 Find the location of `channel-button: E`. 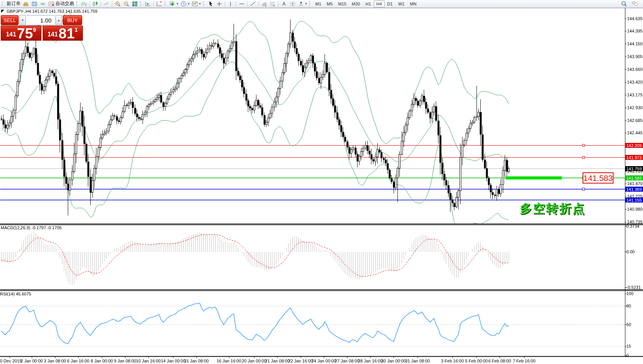

channel-button: E is located at coordinates (264, 4).